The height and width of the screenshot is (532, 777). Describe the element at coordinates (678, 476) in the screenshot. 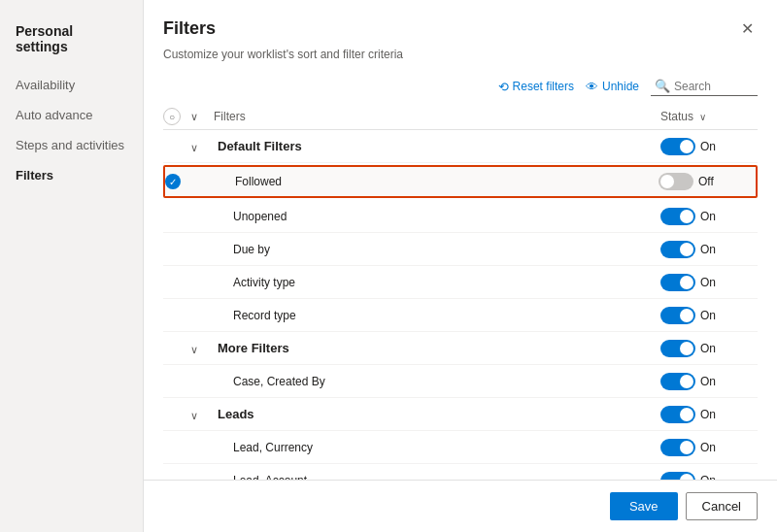

I see `toggle-lead-account` at that location.